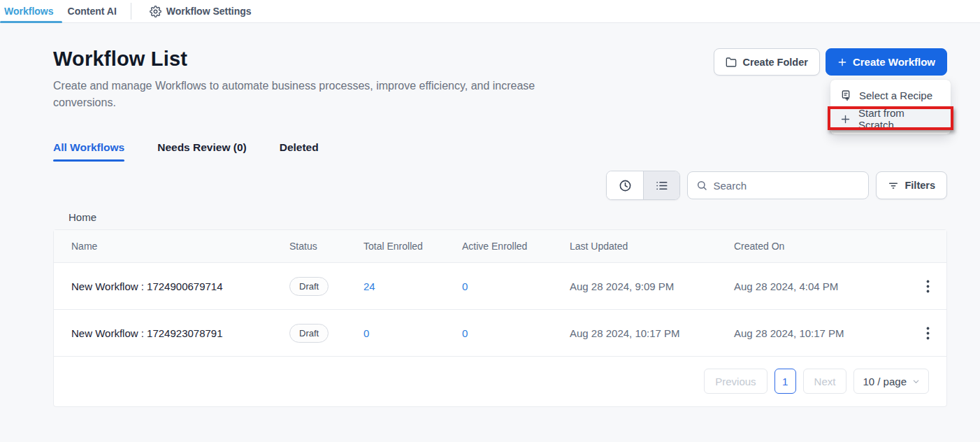 Image resolution: width=980 pixels, height=442 pixels. Describe the element at coordinates (500, 333) in the screenshot. I see `table-row: New Workflow : 1724923078791 Draft 0 0 A…` at that location.